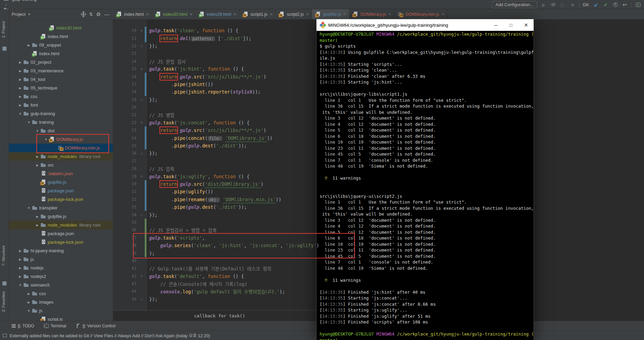 The image size is (644, 340). Describe the element at coordinates (421, 14) in the screenshot. I see `tab-DOMlibrary.min.js: DOMlibrary.min.js×` at that location.